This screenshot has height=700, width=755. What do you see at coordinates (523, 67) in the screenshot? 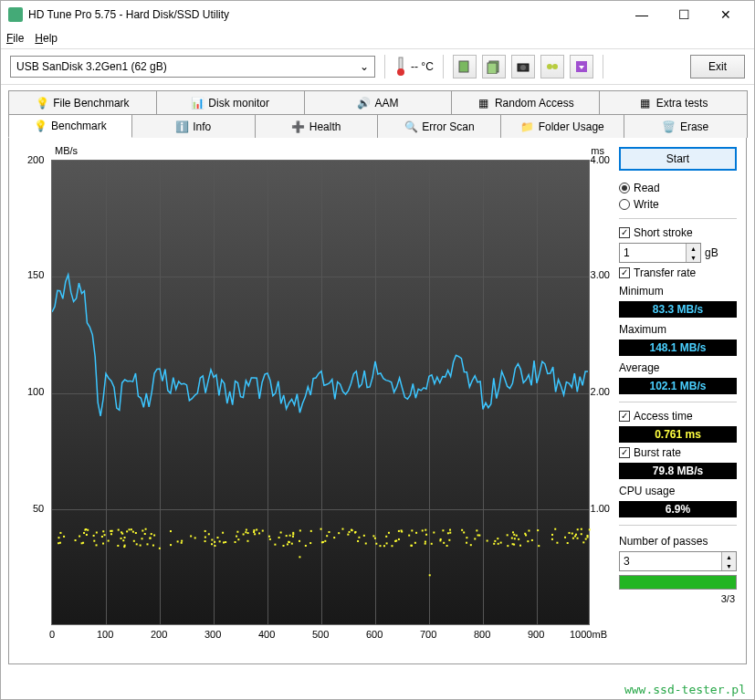
I see `save-screenshot-button` at bounding box center [523, 67].